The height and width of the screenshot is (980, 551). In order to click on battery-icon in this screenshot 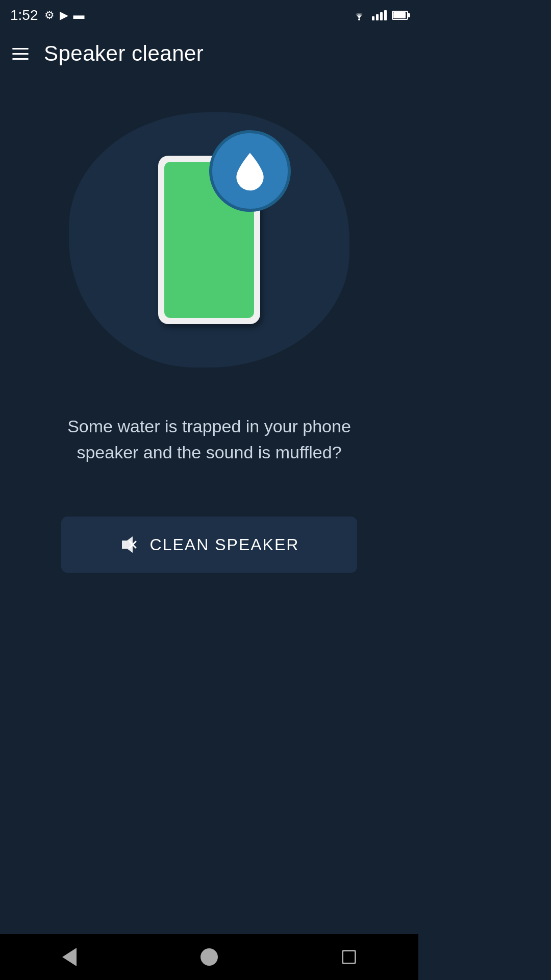, I will do `click(400, 15)`.